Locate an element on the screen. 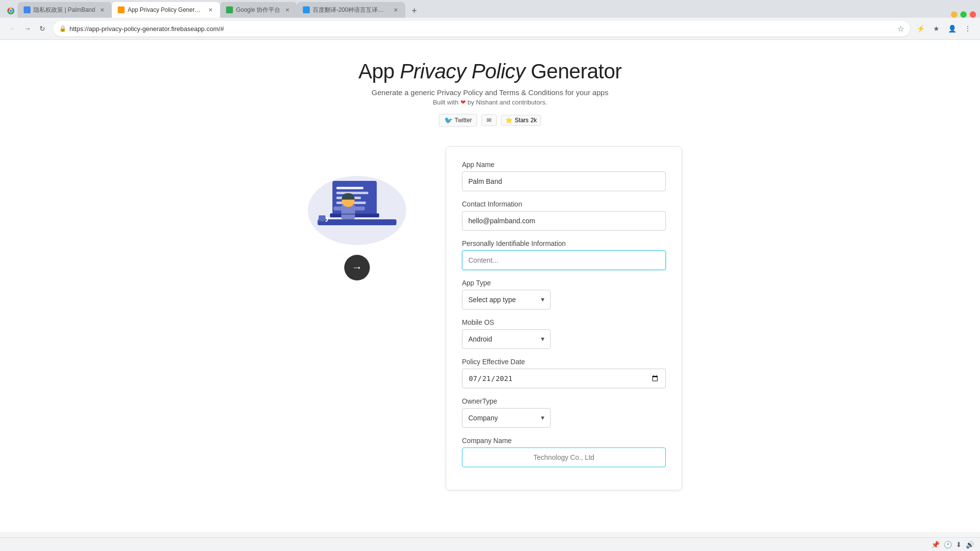 The height and width of the screenshot is (551, 980). github-icon: ⭐ is located at coordinates (509, 120).